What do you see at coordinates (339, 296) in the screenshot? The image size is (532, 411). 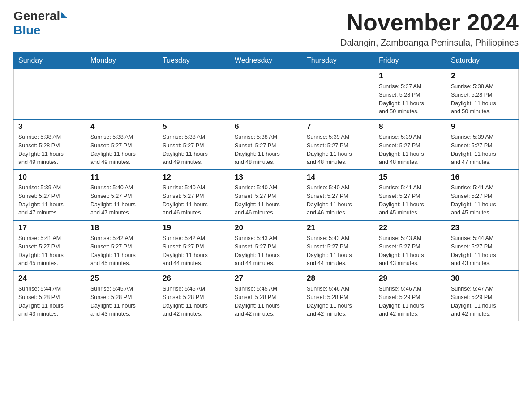 I see `table-row: 28Sunrise: 5:46 AMSunset: 5:28 PMDayligh…` at bounding box center [339, 296].